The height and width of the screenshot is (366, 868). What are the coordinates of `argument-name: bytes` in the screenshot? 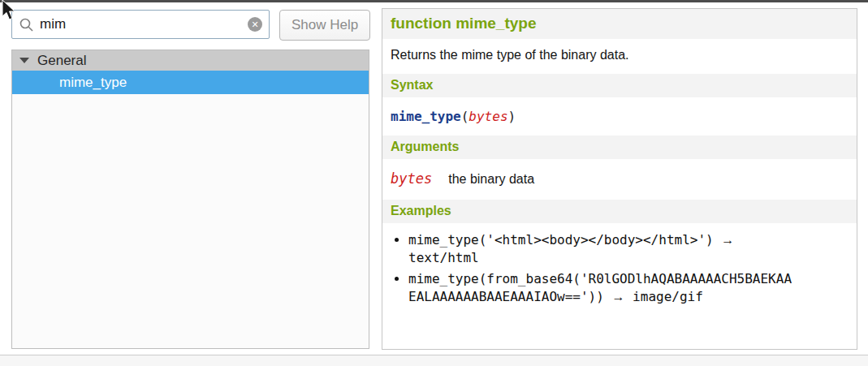 It's located at (411, 179).